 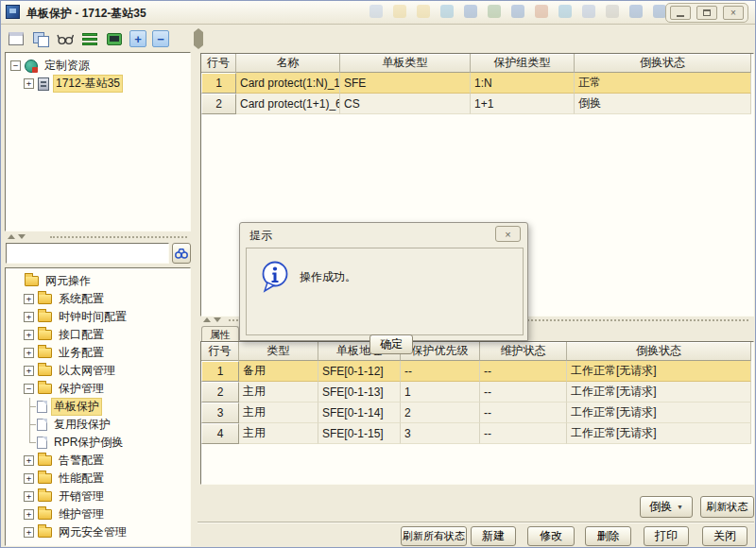 I want to click on resource-tree-item: −定制资源, so click(x=98, y=66).